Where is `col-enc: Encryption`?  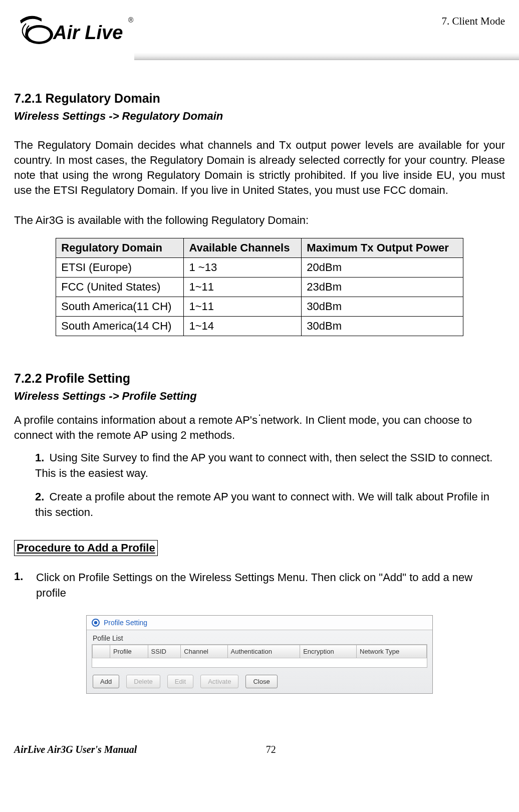
col-enc: Encryption is located at coordinates (329, 651).